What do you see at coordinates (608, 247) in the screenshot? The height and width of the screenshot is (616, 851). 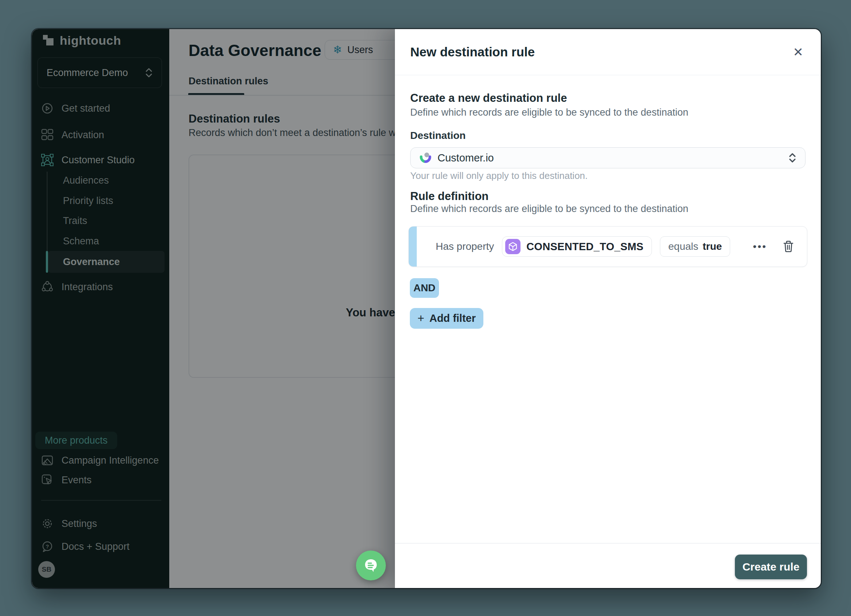 I see `filter-condition-row: Has property CONSENTED_TO_SMS equals tru…` at bounding box center [608, 247].